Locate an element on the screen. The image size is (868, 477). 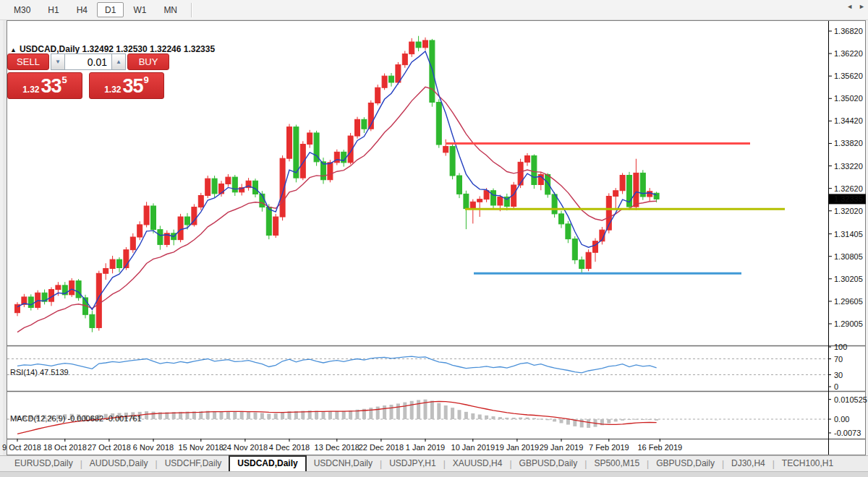
chart-ohlc-title: ▲USDCAD,Daily 1.32492 1.32530 1.32246 1.… is located at coordinates (113, 49).